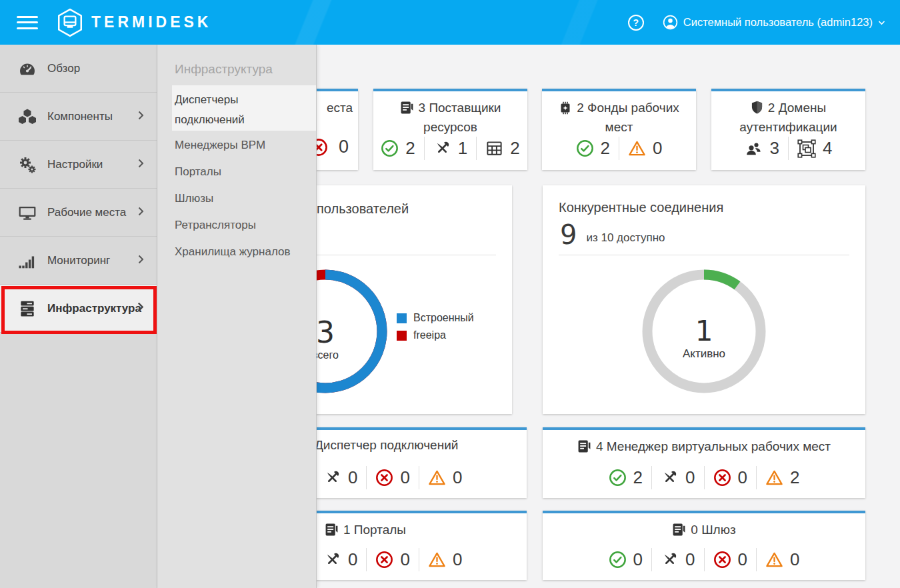  What do you see at coordinates (75, 165) in the screenshot?
I see `sidebar-item-label: Настройки` at bounding box center [75, 165].